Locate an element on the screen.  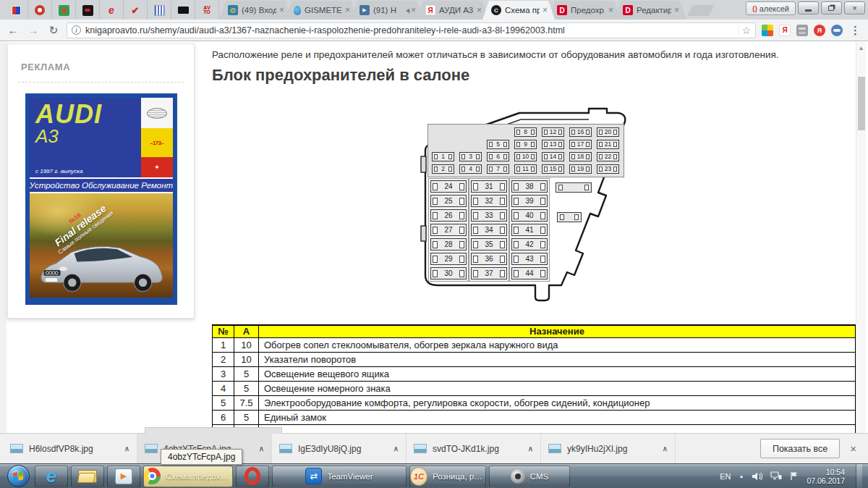
fuse-number: 32 is located at coordinates (489, 201).